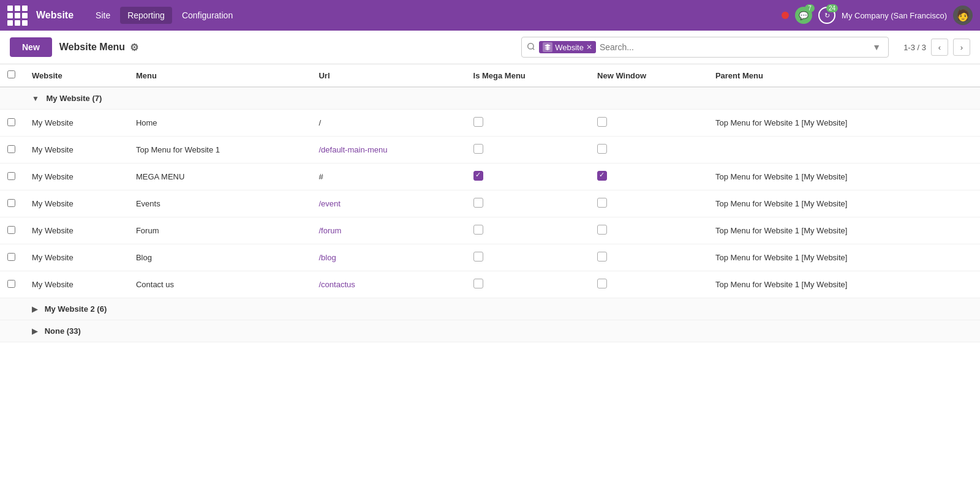  Describe the element at coordinates (844, 76) in the screenshot. I see `col-parent-menu: Parent Menu` at that location.